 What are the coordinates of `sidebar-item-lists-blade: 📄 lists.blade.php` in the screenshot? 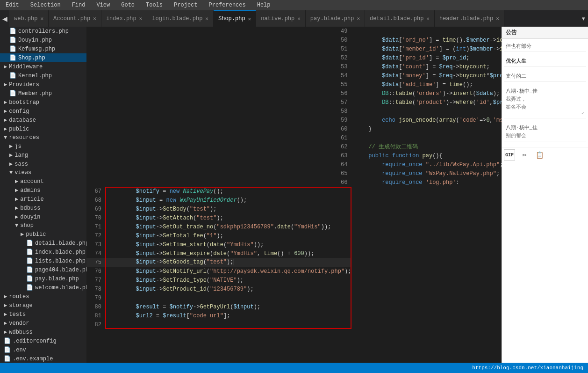 It's located at (43, 261).